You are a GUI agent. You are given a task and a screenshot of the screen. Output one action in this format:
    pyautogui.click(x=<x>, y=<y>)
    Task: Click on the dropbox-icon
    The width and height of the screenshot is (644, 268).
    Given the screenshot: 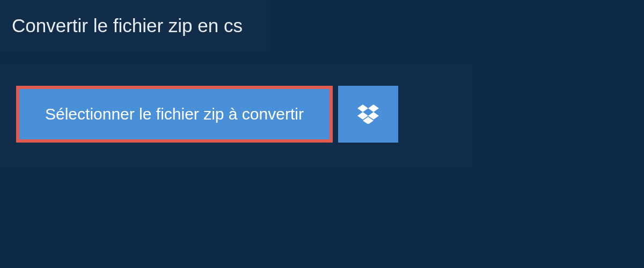 What is the action you would take?
    pyautogui.click(x=368, y=114)
    